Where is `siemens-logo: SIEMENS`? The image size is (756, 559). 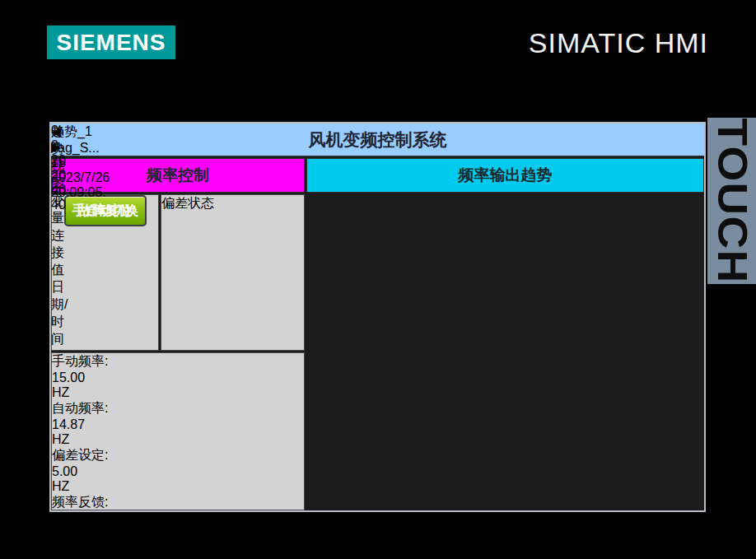 siemens-logo: SIEMENS is located at coordinates (111, 43).